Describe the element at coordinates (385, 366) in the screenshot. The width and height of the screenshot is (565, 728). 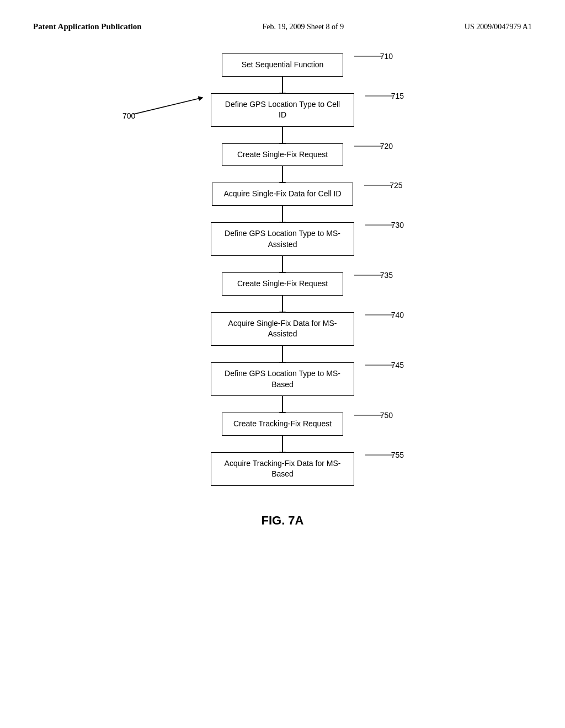
I see `step-745-label: 745` at that location.